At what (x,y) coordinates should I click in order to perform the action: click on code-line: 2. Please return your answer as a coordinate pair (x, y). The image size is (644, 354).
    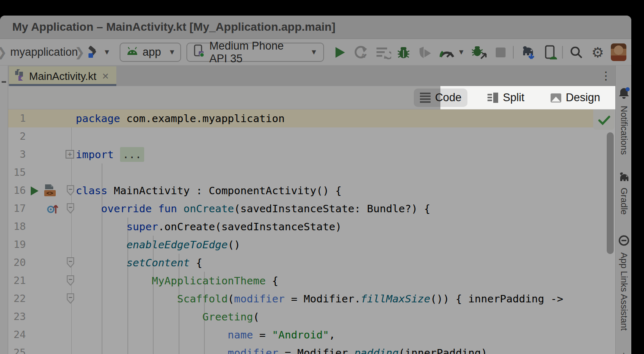
    Looking at the image, I should click on (312, 136).